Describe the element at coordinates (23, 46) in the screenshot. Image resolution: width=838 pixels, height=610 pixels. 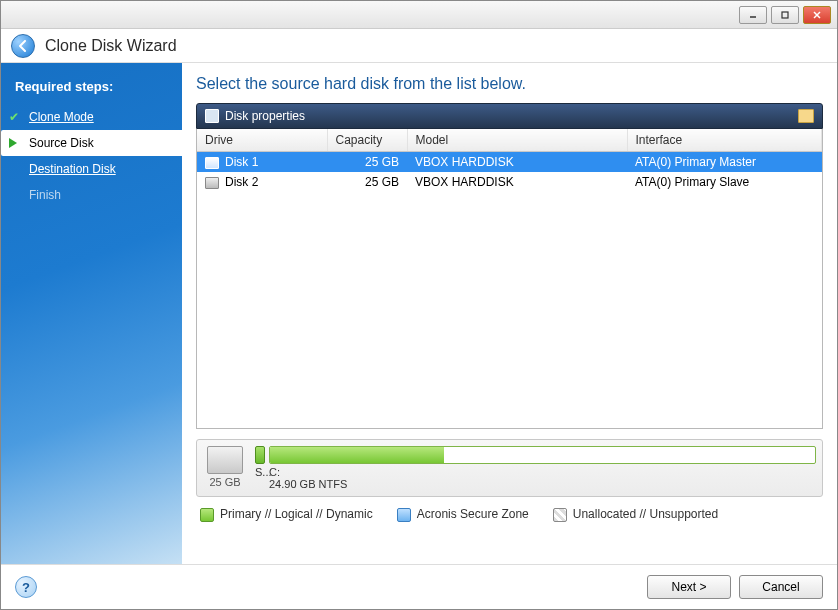
I see `back-button` at that location.